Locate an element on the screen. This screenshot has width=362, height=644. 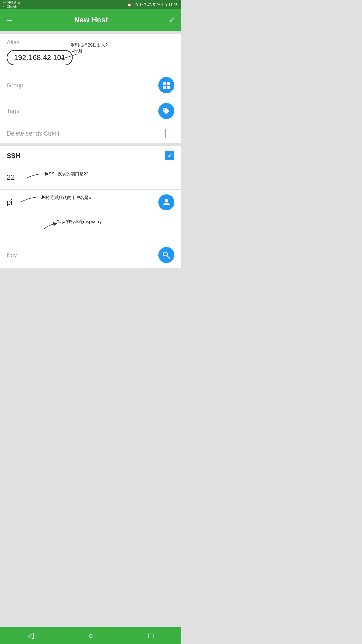
password-row: · · · · · · · · · · 默认的密码是raspberry is located at coordinates (90, 229).